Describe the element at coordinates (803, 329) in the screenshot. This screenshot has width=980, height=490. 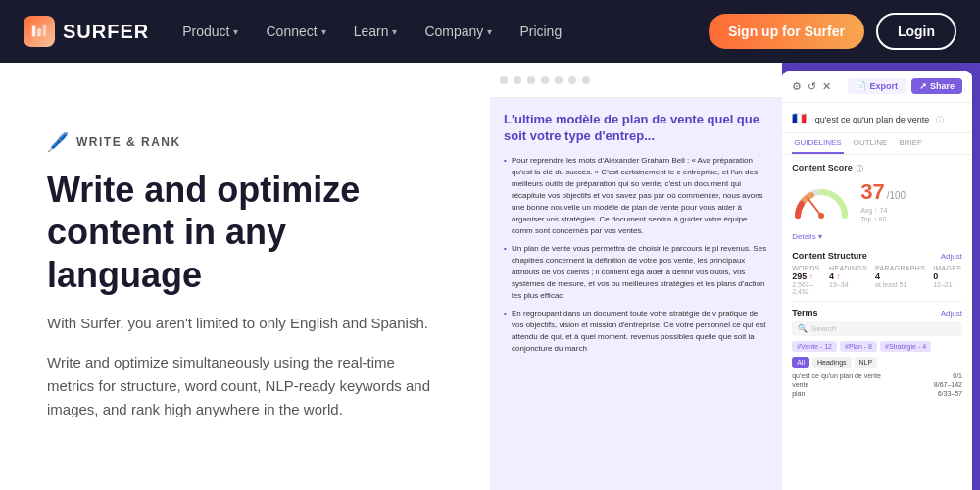
I see `search-icon: 🔍` at that location.